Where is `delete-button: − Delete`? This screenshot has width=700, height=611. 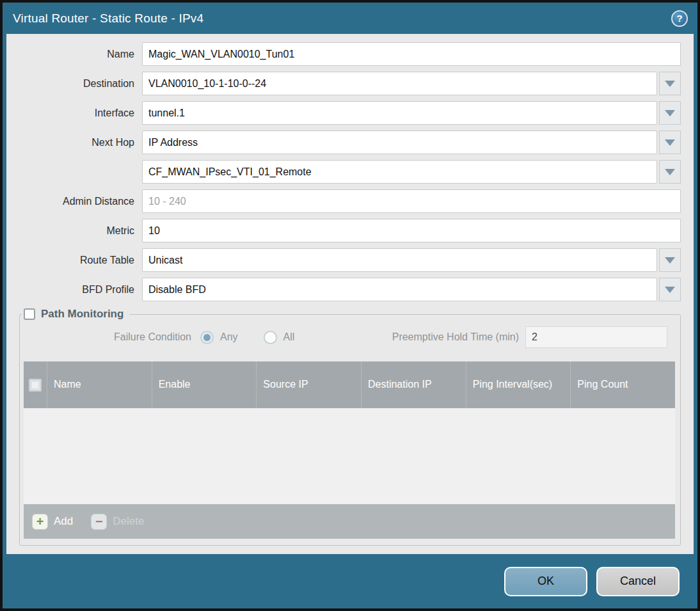
delete-button: − Delete is located at coordinates (118, 522).